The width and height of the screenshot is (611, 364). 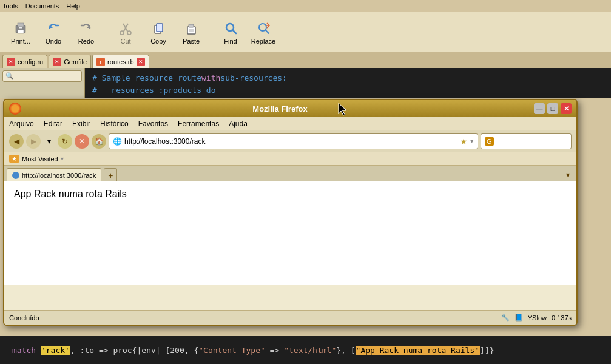 I want to click on tab-routes-rb: r routes.rb ✕, so click(x=120, y=61).